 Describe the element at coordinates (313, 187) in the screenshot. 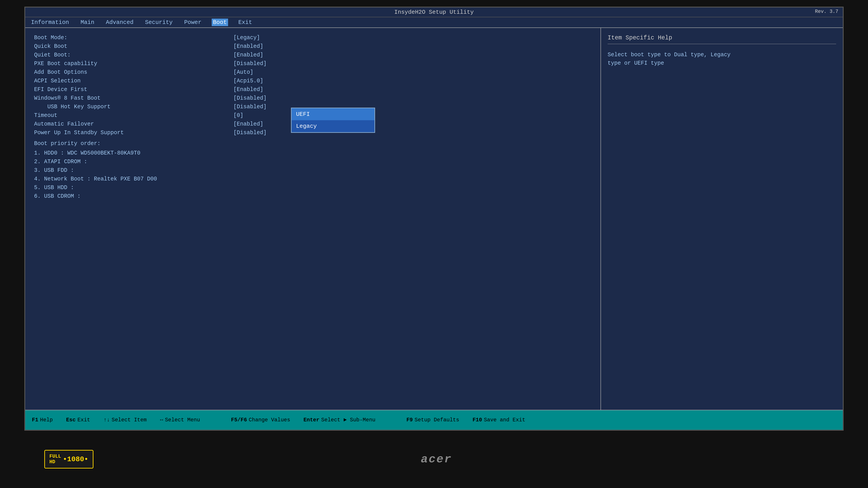

I see `boot-order-item-5: 5. USB HDD :` at that location.